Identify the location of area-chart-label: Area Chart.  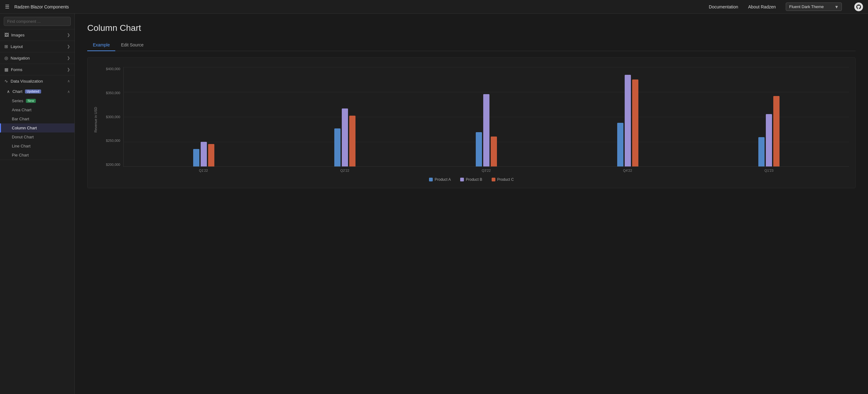
(22, 110).